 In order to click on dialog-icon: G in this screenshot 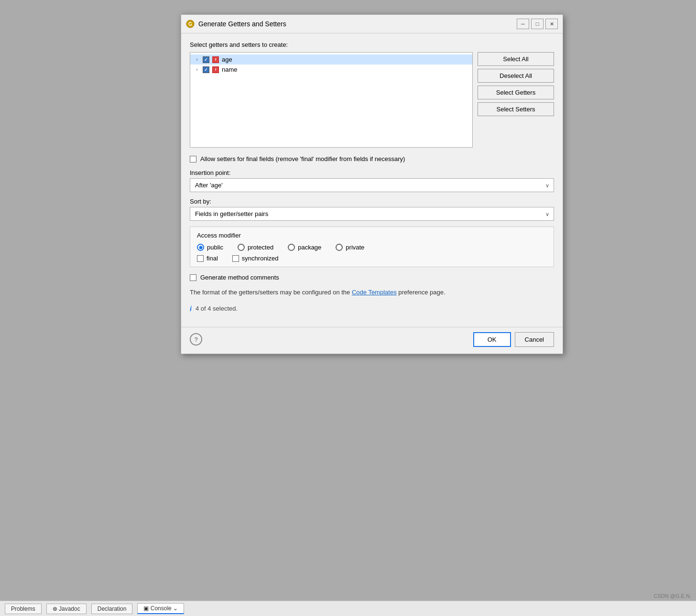, I will do `click(190, 24)`.